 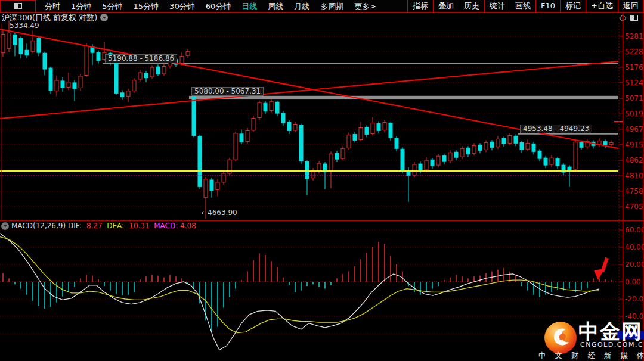 I want to click on macd-value: 4.08, so click(x=188, y=226).